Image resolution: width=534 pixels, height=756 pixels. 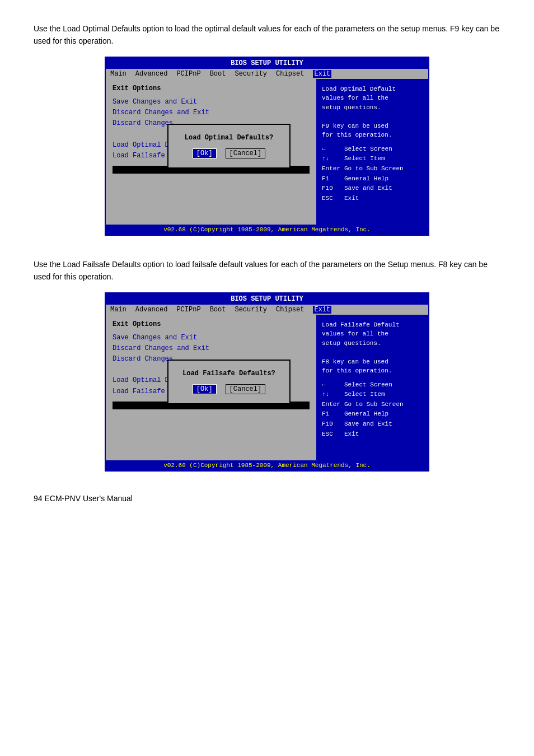 What do you see at coordinates (211, 88) in the screenshot?
I see `section-title-1: Exit Options` at bounding box center [211, 88].